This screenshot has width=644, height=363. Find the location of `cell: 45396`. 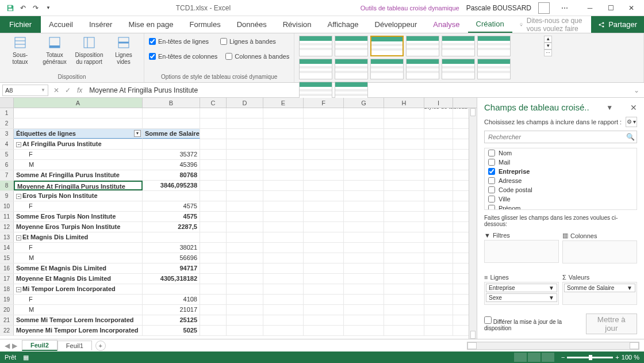

cell: 45396 is located at coordinates (171, 165).